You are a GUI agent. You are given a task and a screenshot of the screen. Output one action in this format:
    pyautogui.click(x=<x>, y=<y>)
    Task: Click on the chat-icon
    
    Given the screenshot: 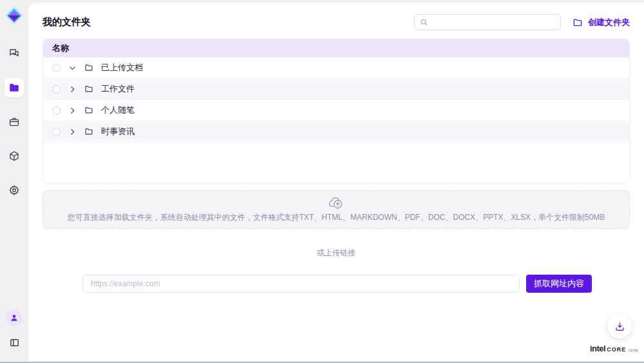 What is the action you would take?
    pyautogui.click(x=14, y=54)
    